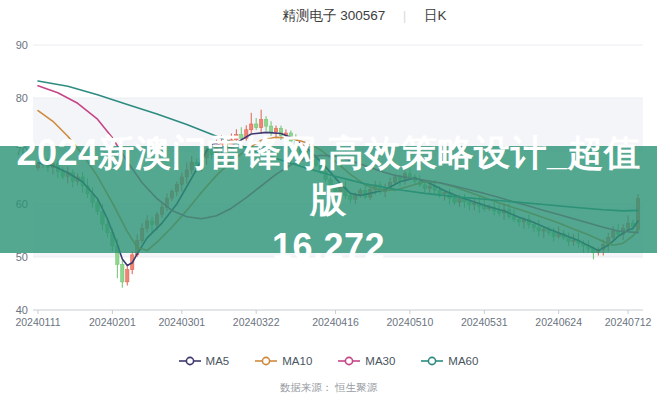 The width and height of the screenshot is (657, 400). I want to click on data-source-value: 恒生聚源, so click(356, 387).